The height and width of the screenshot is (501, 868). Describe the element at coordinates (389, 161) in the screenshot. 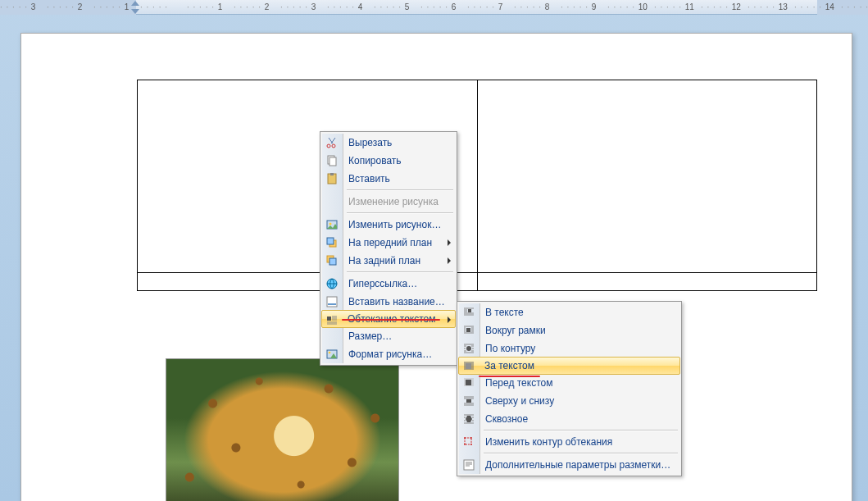

I see `menu-item-копировать: Копировать` at that location.